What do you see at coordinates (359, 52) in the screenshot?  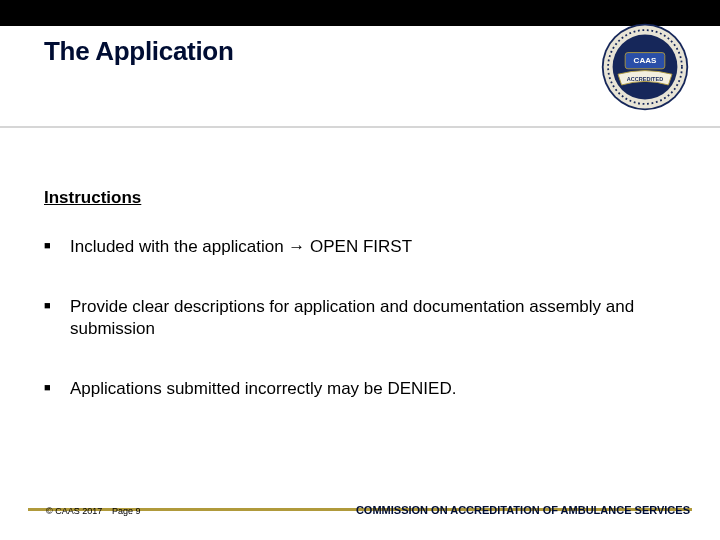 I see `title-area: The Application` at bounding box center [359, 52].